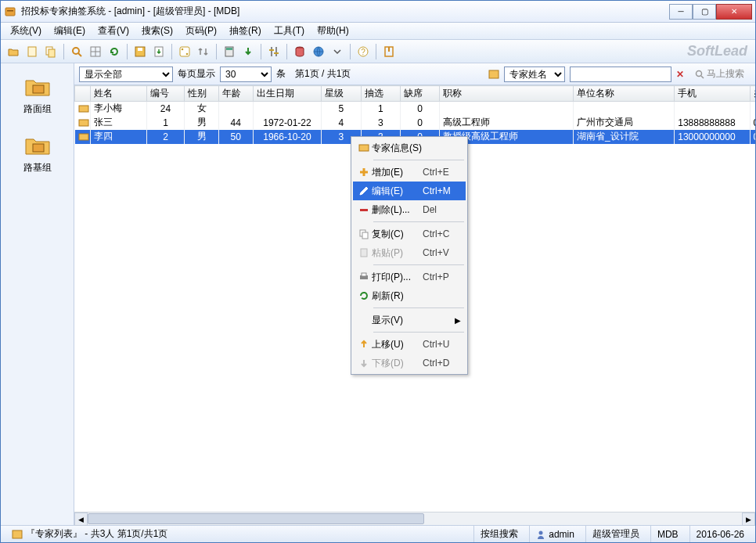  Describe the element at coordinates (535, 74) in the screenshot. I see `search-field-combo: 专家姓名` at that location.